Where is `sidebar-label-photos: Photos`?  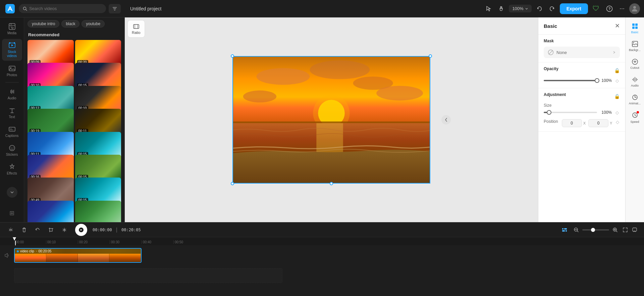 sidebar-label-photos: Photos is located at coordinates (12, 75).